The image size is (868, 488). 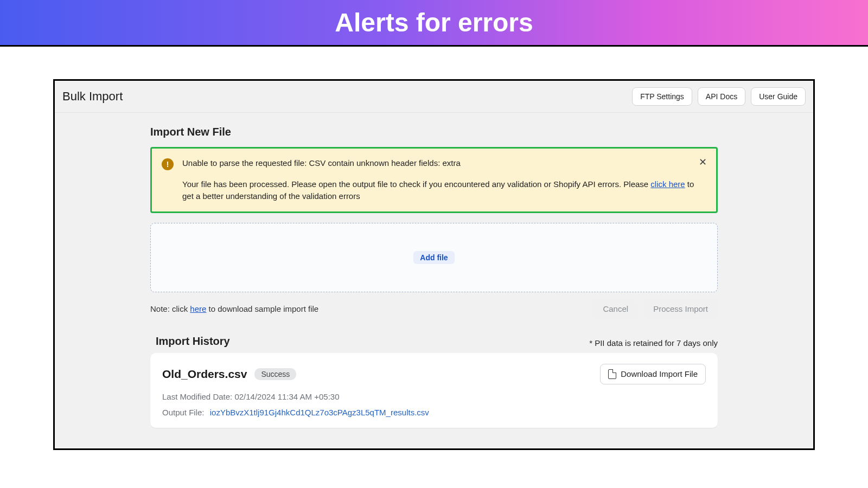 What do you see at coordinates (168, 164) in the screenshot?
I see `warning-icon: !` at bounding box center [168, 164].